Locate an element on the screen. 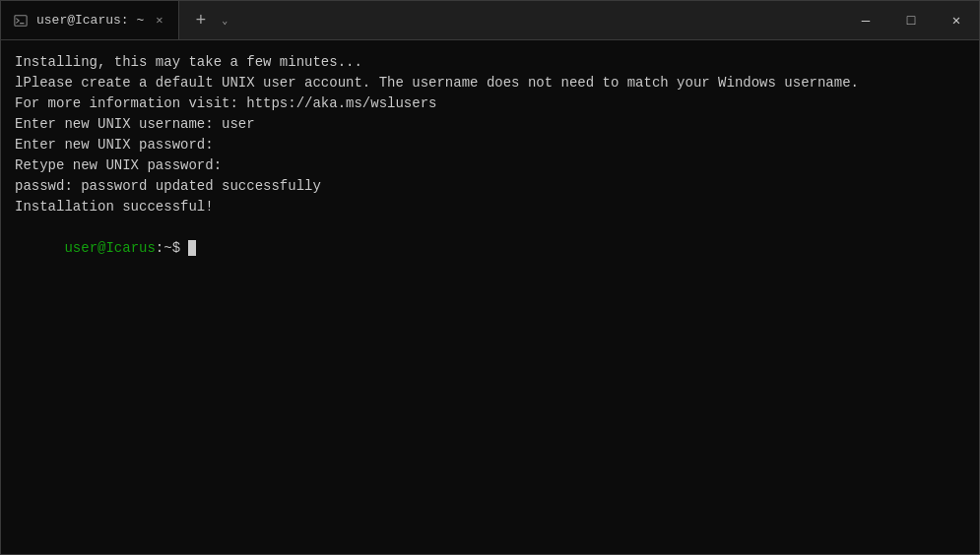  tab-close-button: ✕ is located at coordinates (160, 20).